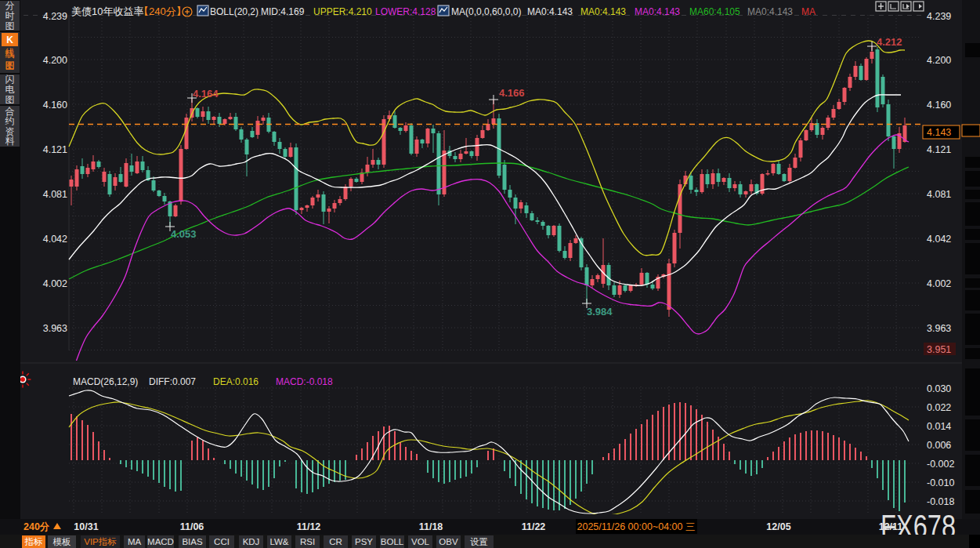 The image size is (980, 548). I want to click on svg-text: UPPER:4.210, so click(343, 12).